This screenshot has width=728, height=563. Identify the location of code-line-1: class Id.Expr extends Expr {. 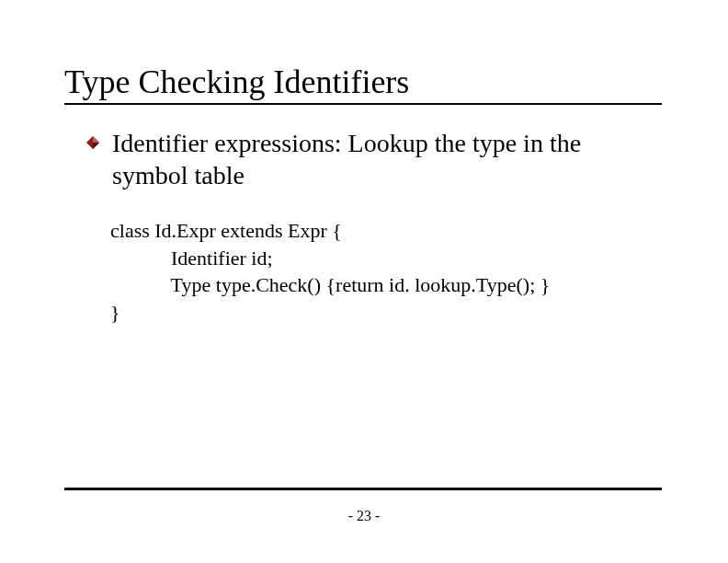
(226, 230).